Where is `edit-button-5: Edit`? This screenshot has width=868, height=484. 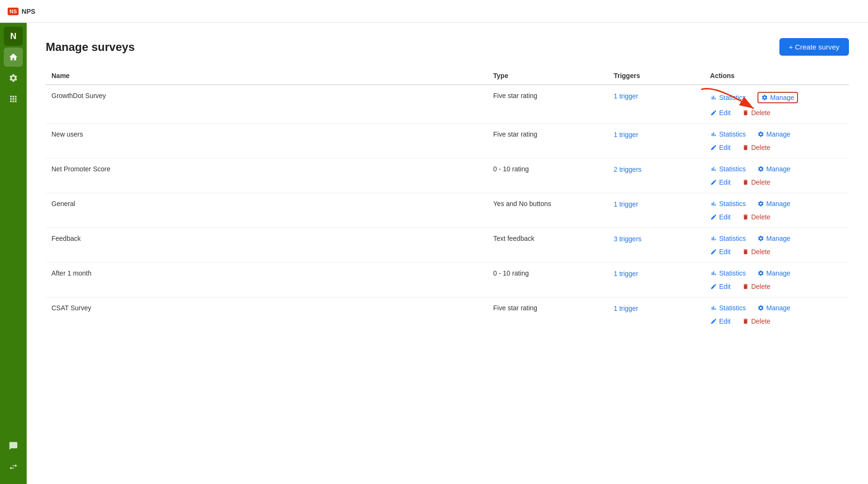
edit-button-5: Edit is located at coordinates (720, 286).